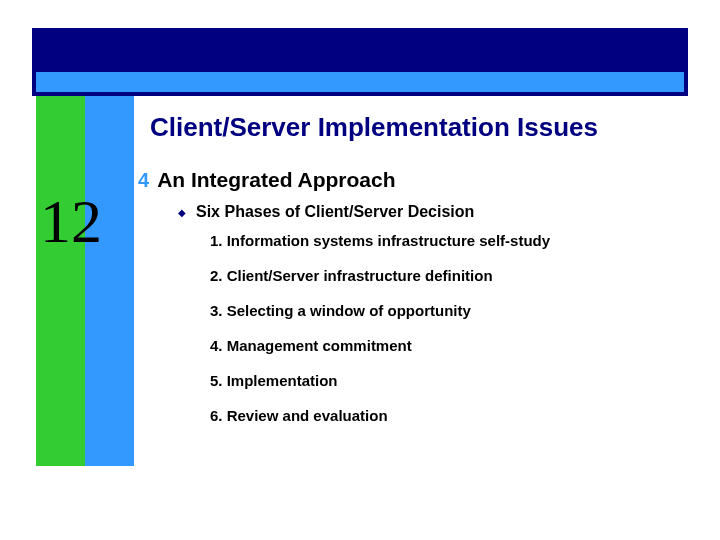 This screenshot has width=720, height=540. I want to click on phase-item: 3. Selecting a window of opportunity, so click(380, 310).